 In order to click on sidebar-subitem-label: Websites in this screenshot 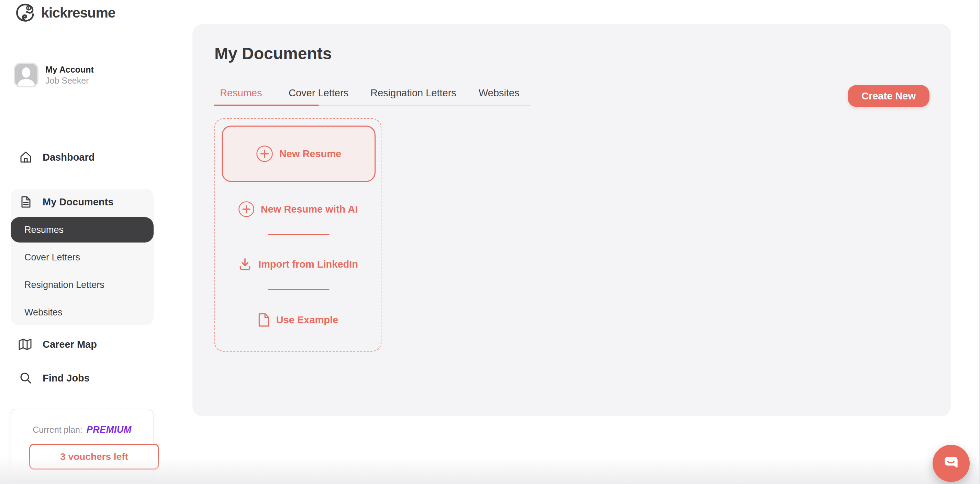, I will do `click(43, 313)`.